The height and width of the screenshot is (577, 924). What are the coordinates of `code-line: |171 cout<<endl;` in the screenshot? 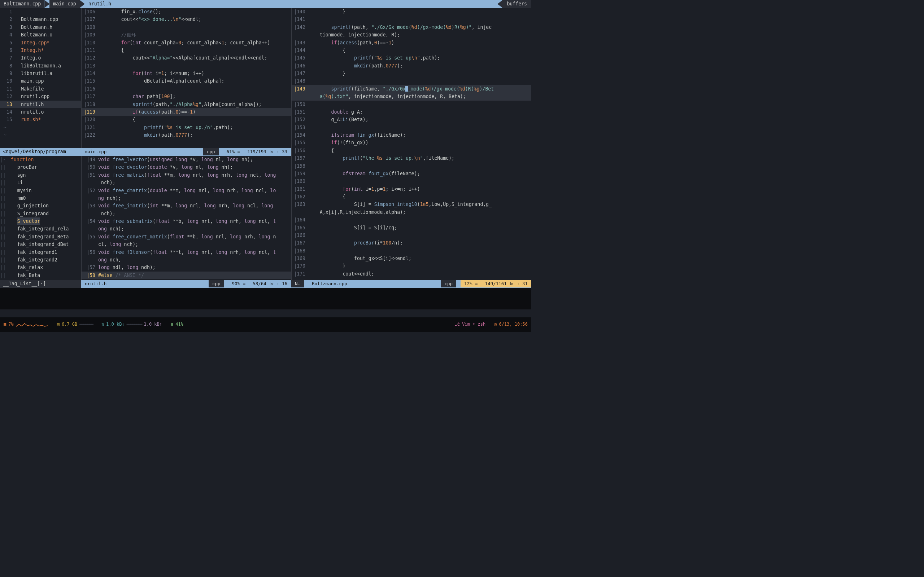 It's located at (412, 274).